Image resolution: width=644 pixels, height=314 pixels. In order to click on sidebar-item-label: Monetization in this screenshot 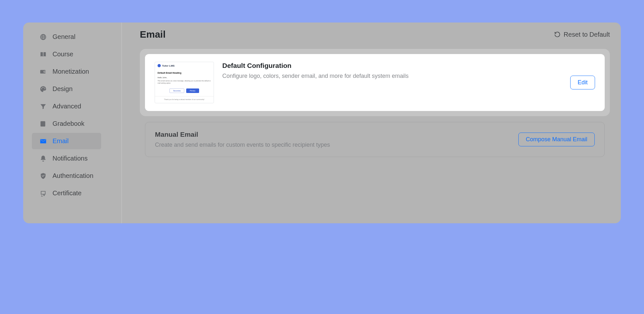, I will do `click(71, 71)`.